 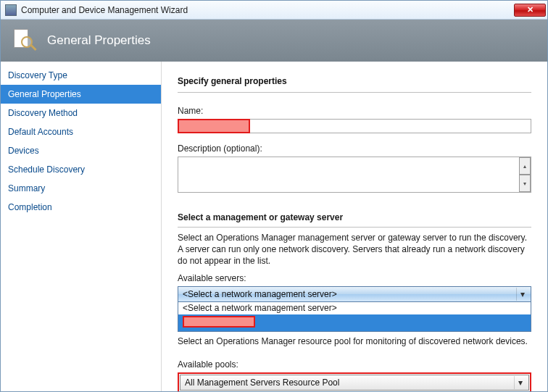 What do you see at coordinates (525, 166) in the screenshot?
I see `description-spin-up: ▴` at bounding box center [525, 166].